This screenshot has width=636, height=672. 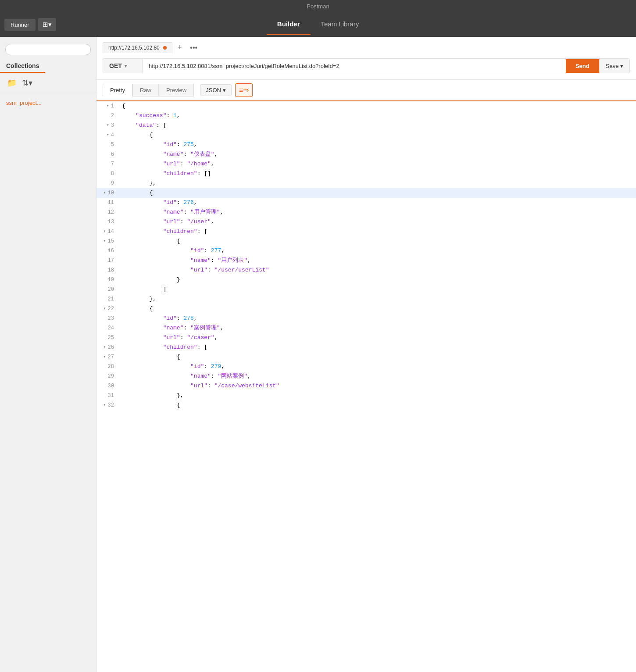 What do you see at coordinates (12, 83) in the screenshot?
I see `add-folder-icon: 📁` at bounding box center [12, 83].